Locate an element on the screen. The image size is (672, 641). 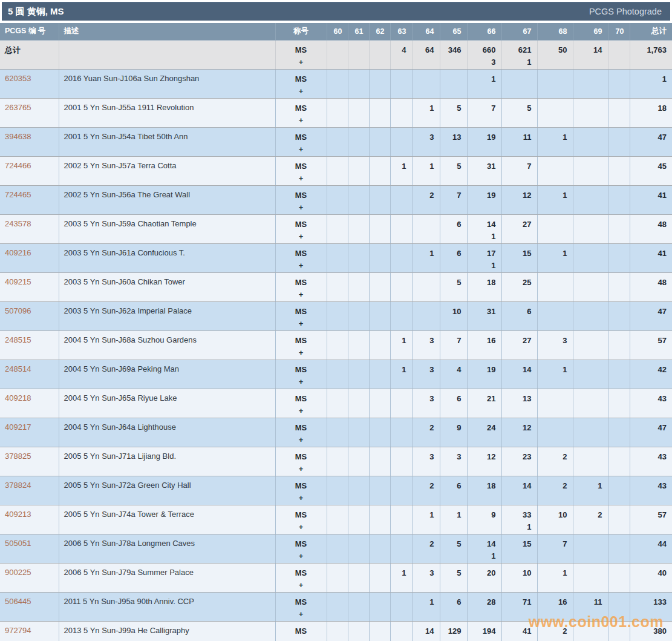
grade-cell-65: 10 is located at coordinates (454, 317).